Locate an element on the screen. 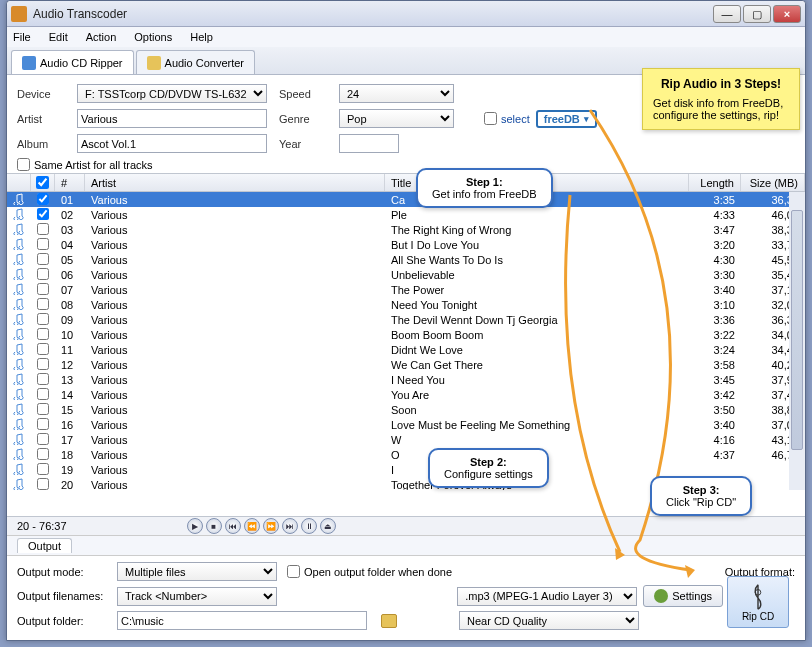 The width and height of the screenshot is (812, 647). table-row: 12VariousWe Can Get There3:5840,20 is located at coordinates (406, 364).